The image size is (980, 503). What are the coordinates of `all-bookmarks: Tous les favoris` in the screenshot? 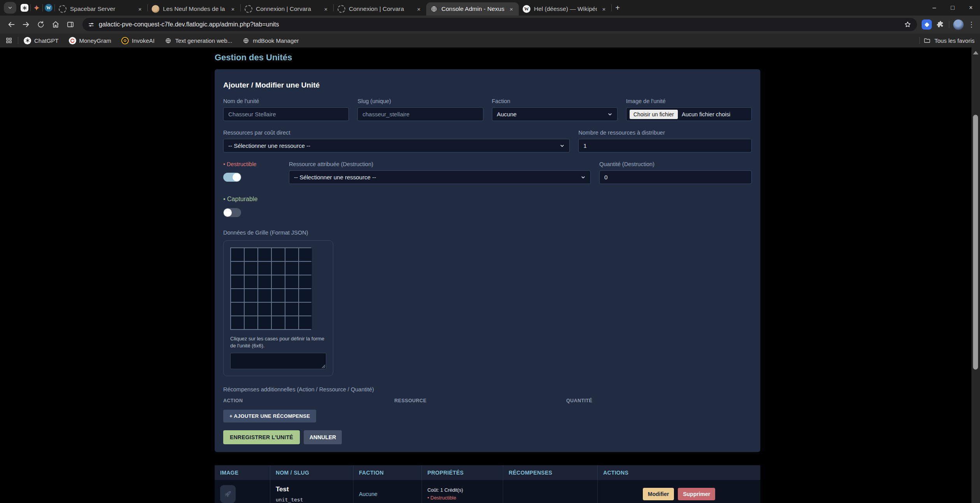 It's located at (947, 40).